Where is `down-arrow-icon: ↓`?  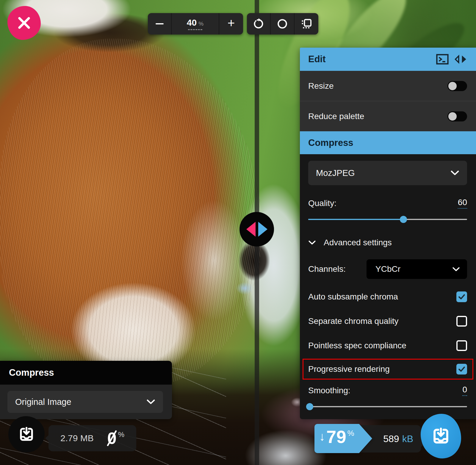
down-arrow-icon: ↓ is located at coordinates (322, 436).